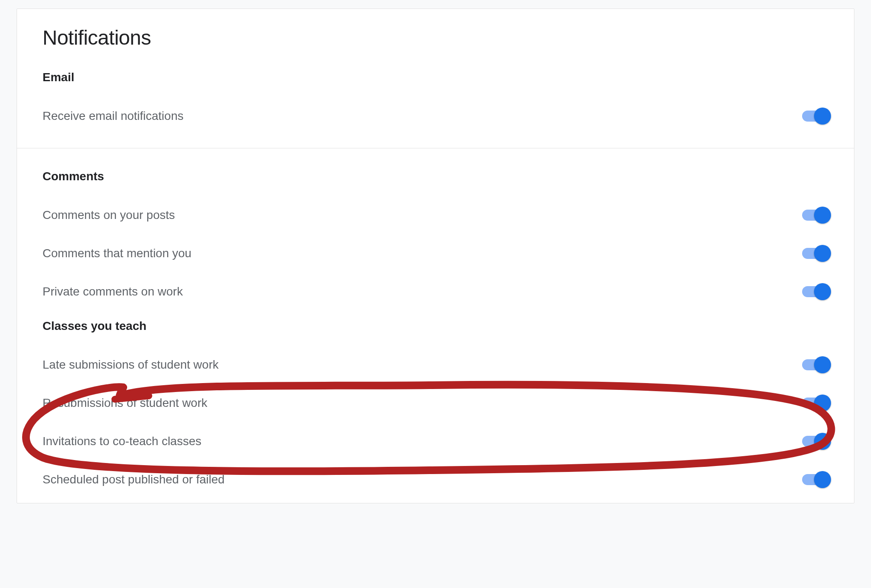 The height and width of the screenshot is (588, 871). What do you see at coordinates (815, 215) in the screenshot?
I see `toggle-comments-posts` at bounding box center [815, 215].